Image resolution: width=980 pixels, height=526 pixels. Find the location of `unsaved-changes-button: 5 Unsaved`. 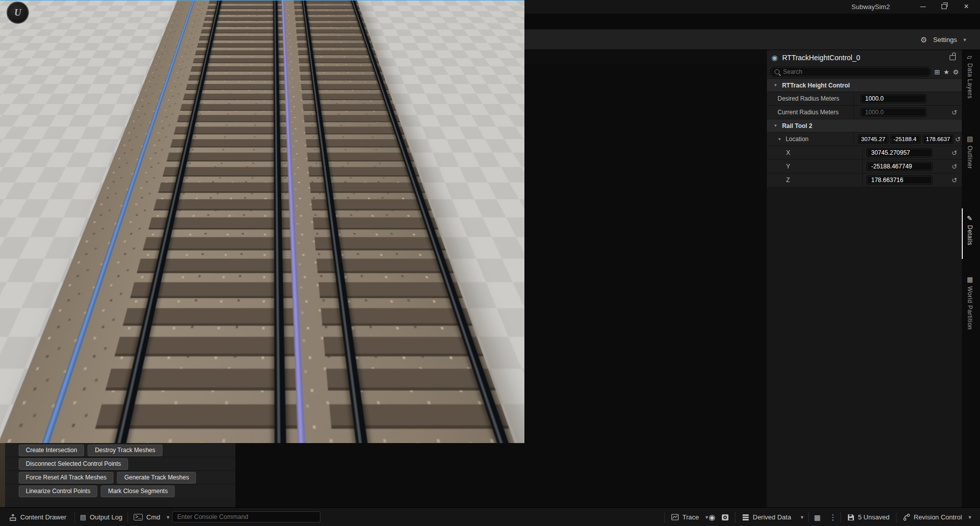

unsaved-changes-button: 5 Unsaved is located at coordinates (869, 517).